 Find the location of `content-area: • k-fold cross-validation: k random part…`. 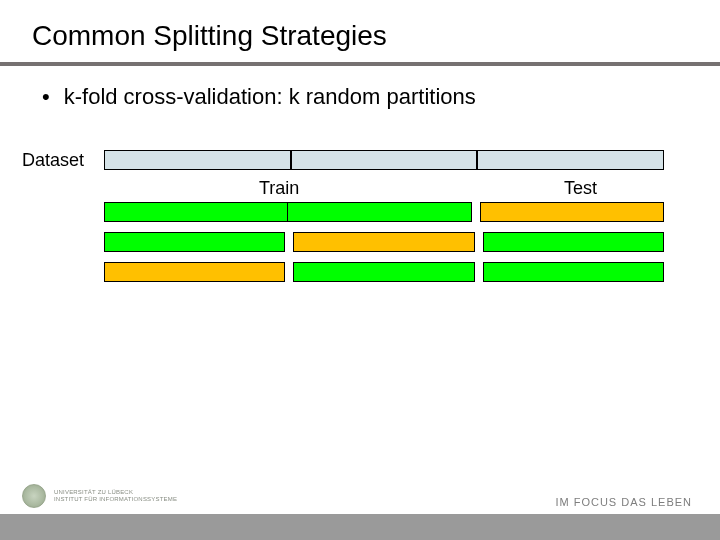

content-area: • k-fold cross-validation: k random part… is located at coordinates (360, 88).